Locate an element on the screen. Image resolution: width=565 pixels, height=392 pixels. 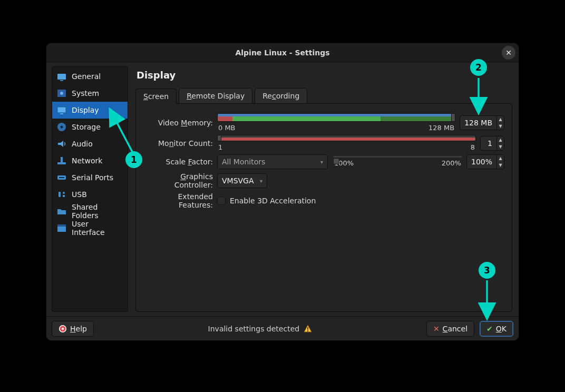
video-memory-label: Video Memory: is located at coordinates (180, 123).